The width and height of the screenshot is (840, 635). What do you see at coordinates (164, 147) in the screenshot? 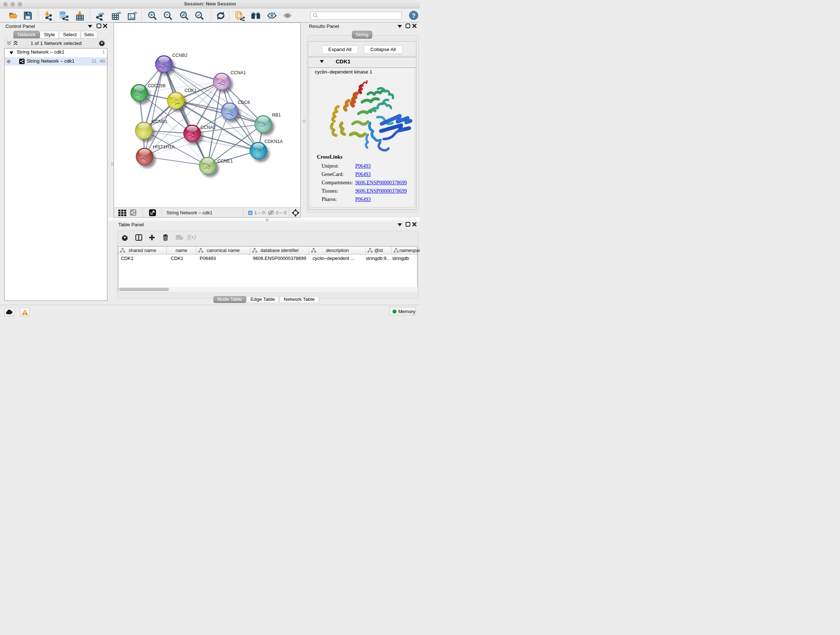
I see `svg-text: HIST1H1A` at bounding box center [164, 147].